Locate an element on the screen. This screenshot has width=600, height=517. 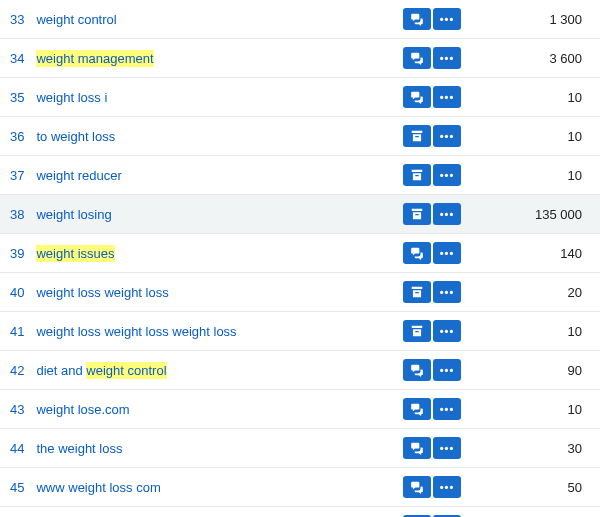
table-row: 38weight losing•••135 000 is located at coordinates (300, 214).